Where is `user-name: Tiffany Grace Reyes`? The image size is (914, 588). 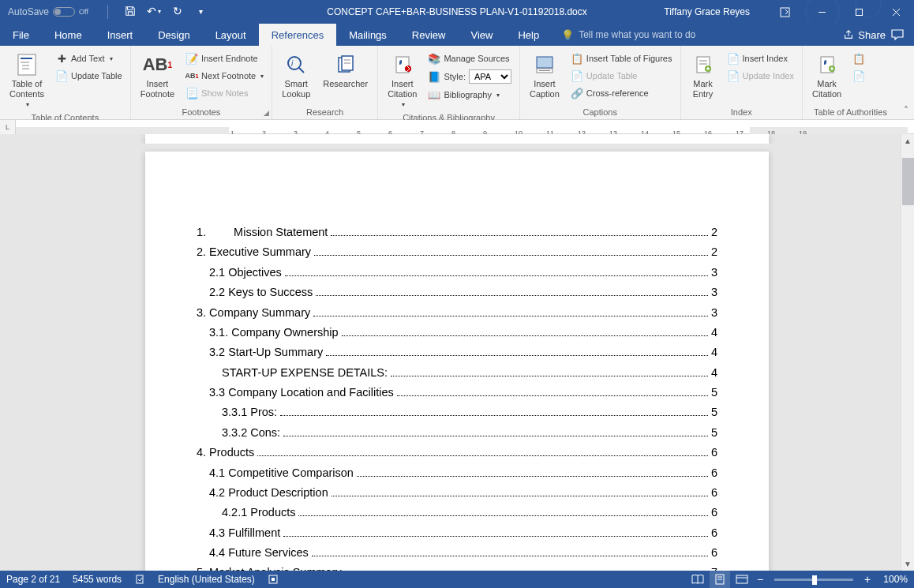
user-name: Tiffany Grace Reyes is located at coordinates (707, 12).